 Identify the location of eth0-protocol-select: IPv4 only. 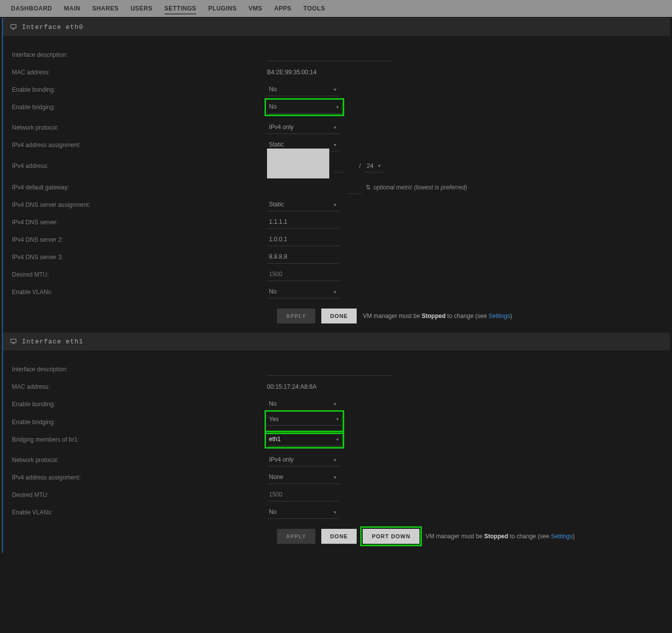
(303, 128).